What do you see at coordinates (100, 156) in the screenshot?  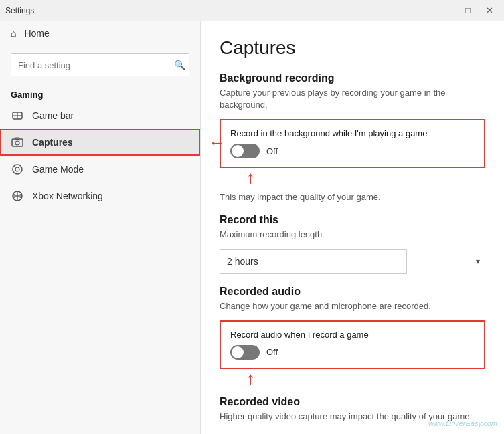 I see `sidebar-nav: Game bar Captures ←` at bounding box center [100, 156].